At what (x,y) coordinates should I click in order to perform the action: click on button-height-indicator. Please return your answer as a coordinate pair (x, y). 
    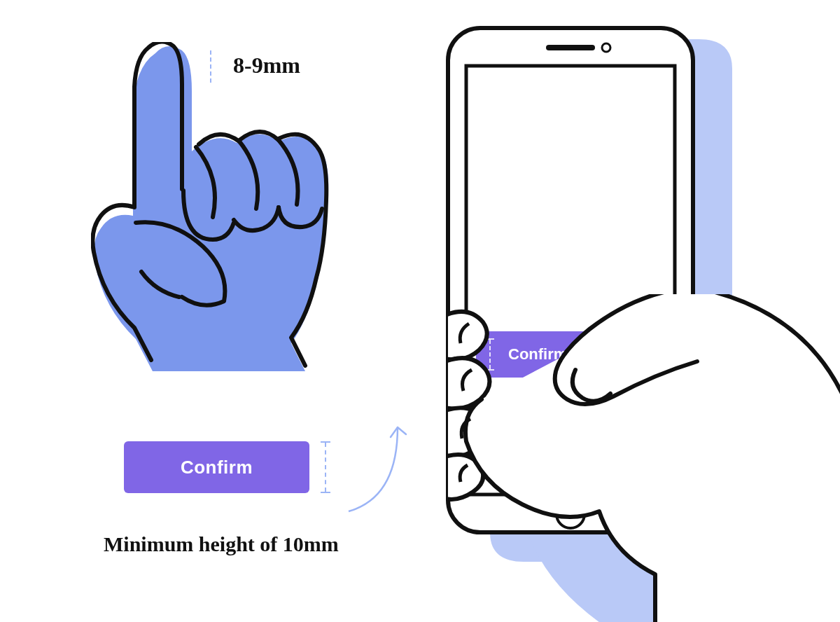
    Looking at the image, I should click on (328, 467).